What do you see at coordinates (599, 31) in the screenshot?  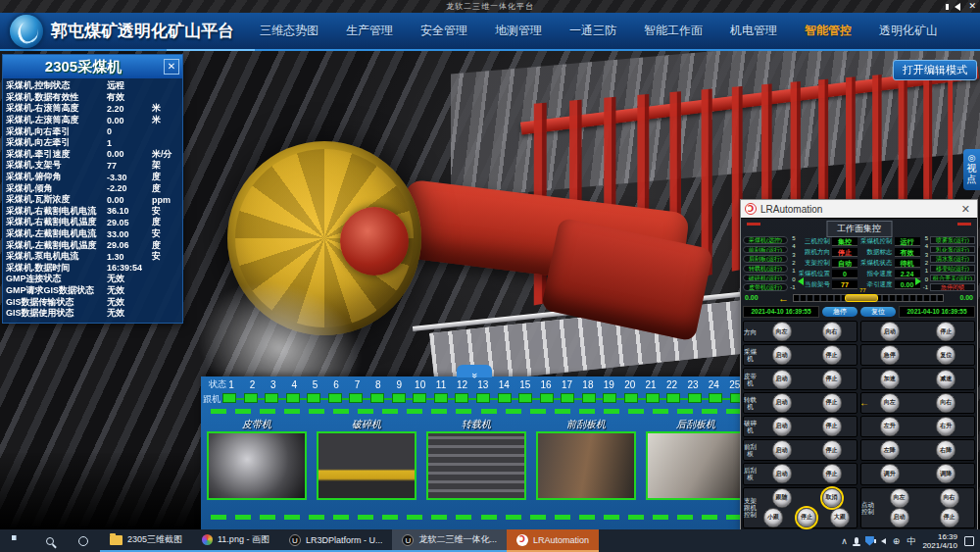 I see `nav-menu: 三维态势图生产管理安全管理地测管理一通三防智能工作面机电管理智能管控透明化矿山` at bounding box center [599, 31].